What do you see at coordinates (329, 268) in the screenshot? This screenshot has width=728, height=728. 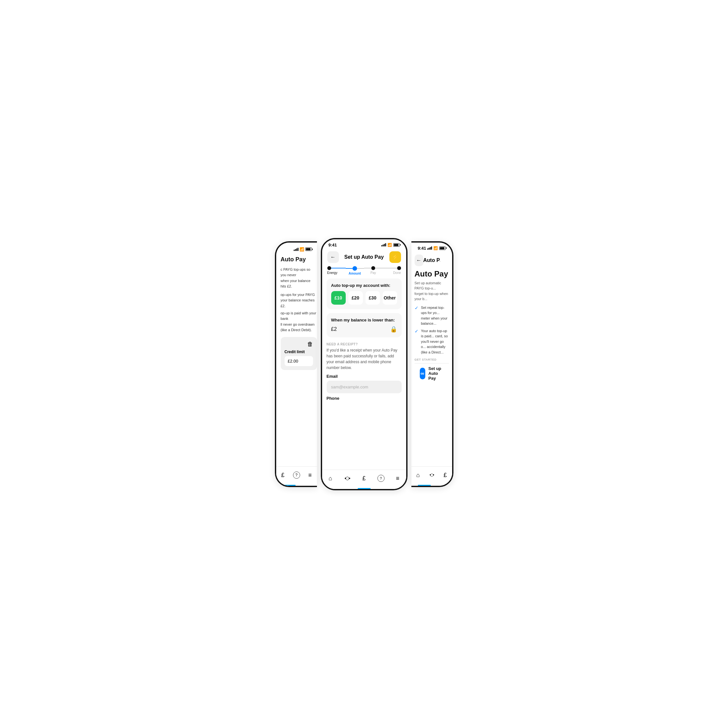 I see `step-dot-energy` at bounding box center [329, 268].